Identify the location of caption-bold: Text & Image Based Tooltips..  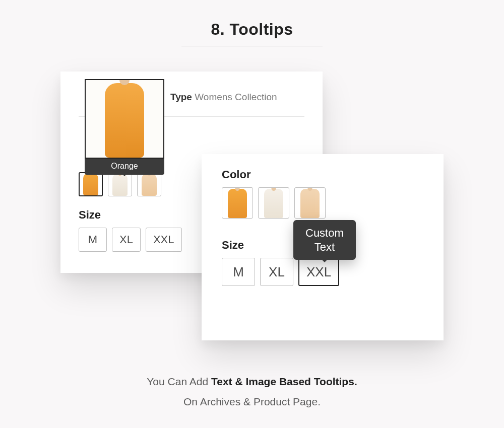
(284, 382).